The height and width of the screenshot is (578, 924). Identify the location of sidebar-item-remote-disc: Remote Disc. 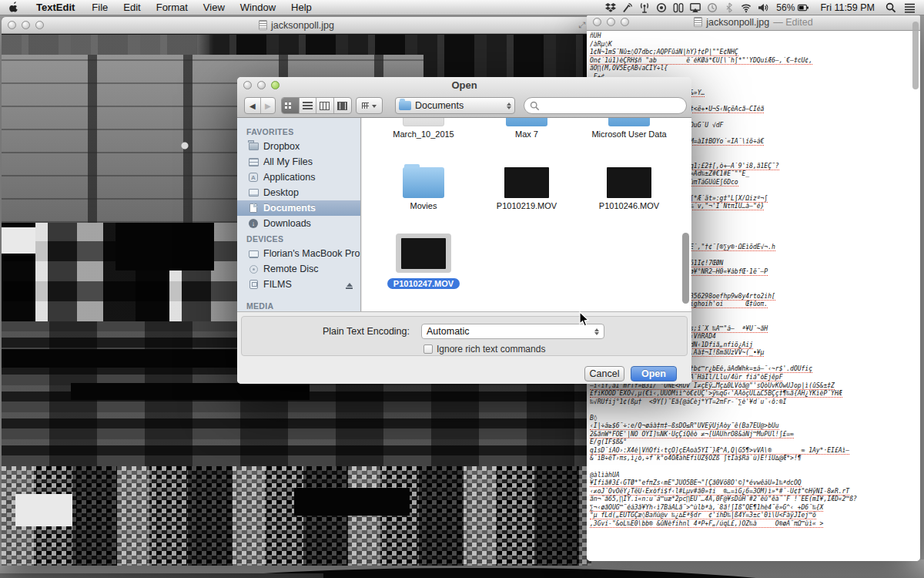
(299, 269).